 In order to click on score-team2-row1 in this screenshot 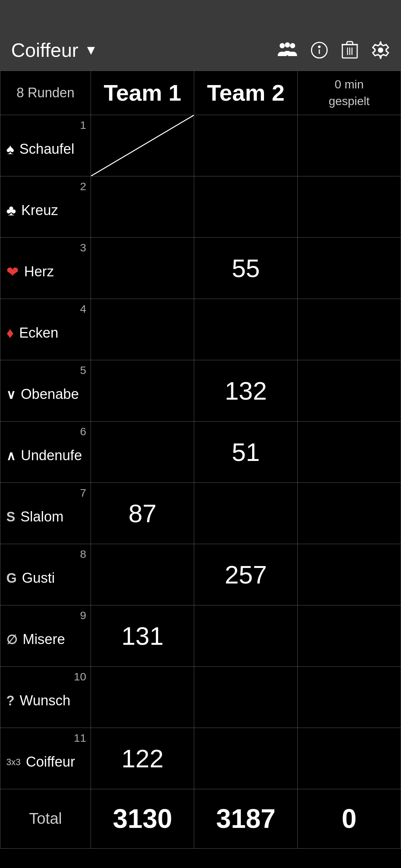, I will do `click(246, 146)`.